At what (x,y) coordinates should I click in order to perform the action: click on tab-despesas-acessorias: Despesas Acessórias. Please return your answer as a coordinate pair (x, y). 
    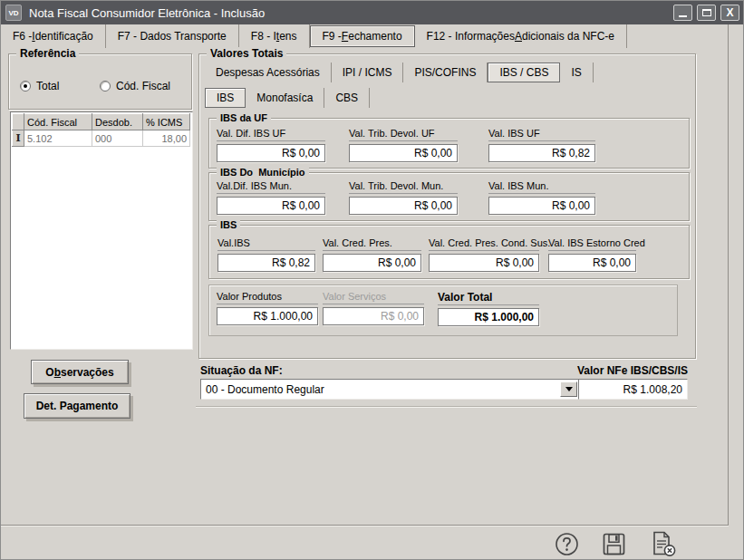
    Looking at the image, I should click on (268, 72).